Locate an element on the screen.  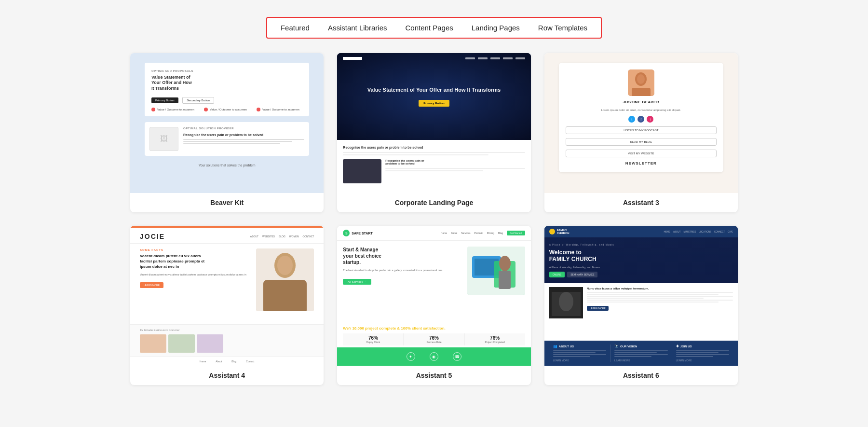
a6-btn-seminary: SEMINARY SERVICE is located at coordinates (583, 275).